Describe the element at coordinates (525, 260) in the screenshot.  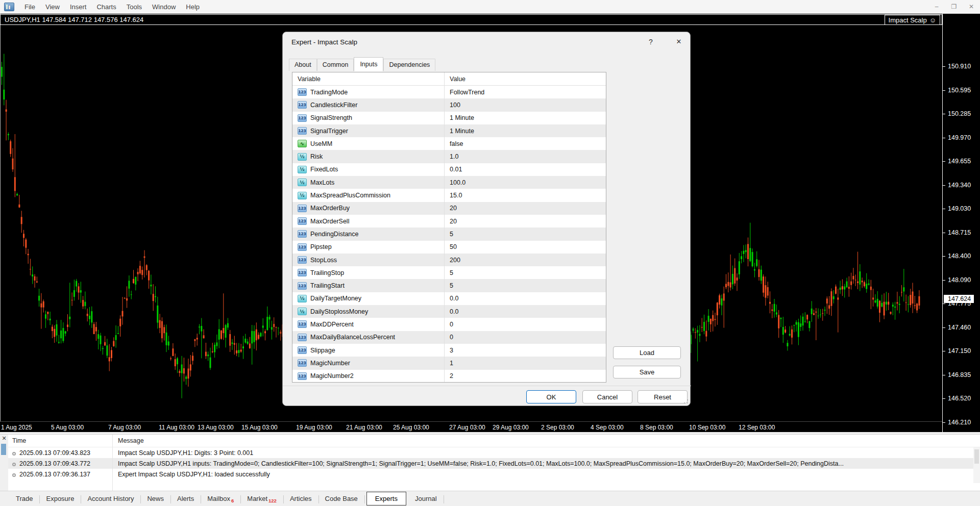
I see `parameter-value-cell: 200` at that location.